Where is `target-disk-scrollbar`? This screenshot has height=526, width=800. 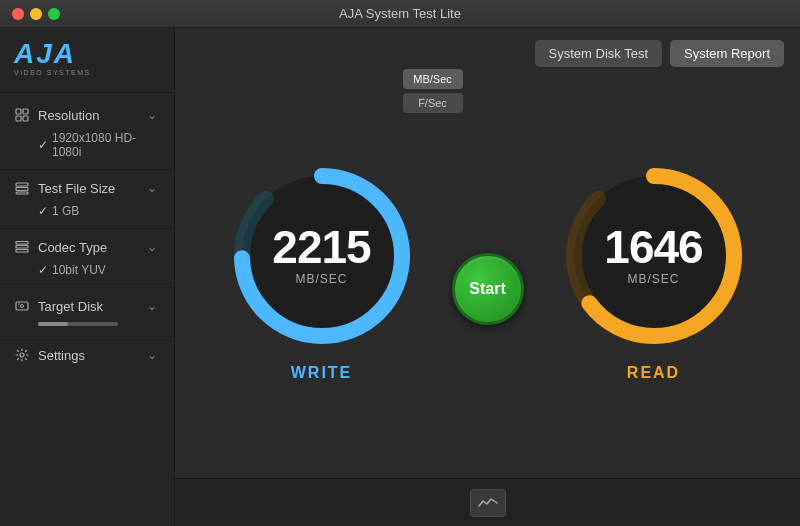
target-disk-scrollbar is located at coordinates (78, 324).